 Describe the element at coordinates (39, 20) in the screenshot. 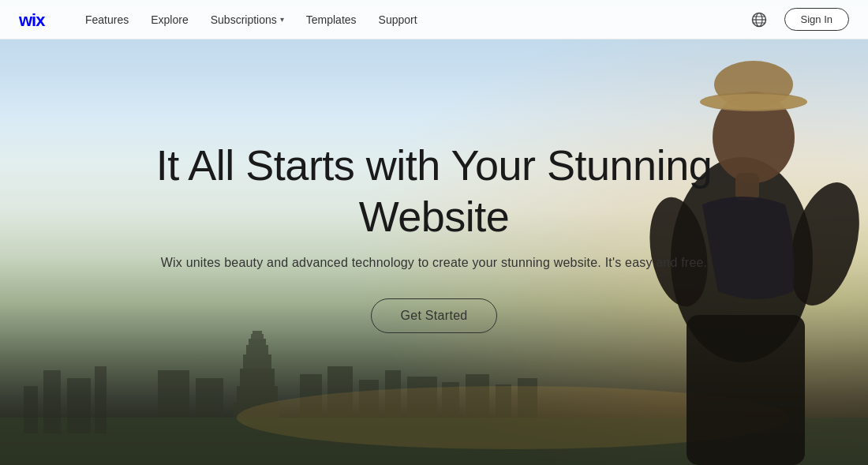

I see `wix-logo-svg: wix` at that location.